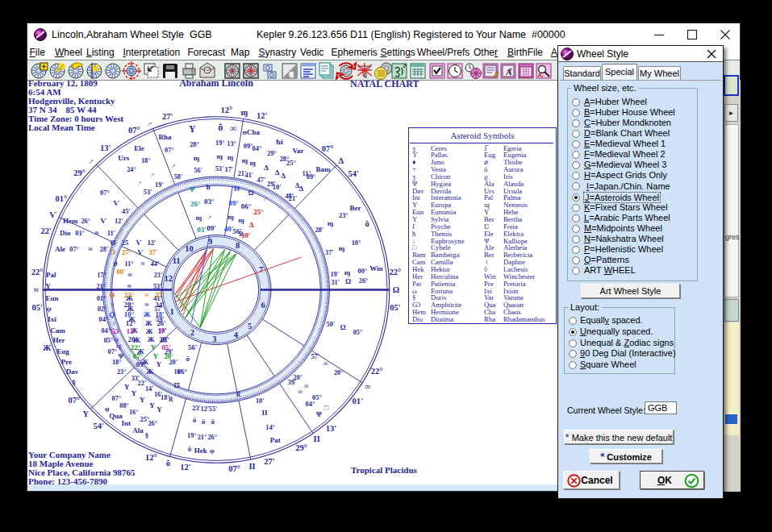 The width and height of the screenshot is (772, 532). What do you see at coordinates (115, 264) in the screenshot?
I see `svg-text: ϑ` at bounding box center [115, 264].